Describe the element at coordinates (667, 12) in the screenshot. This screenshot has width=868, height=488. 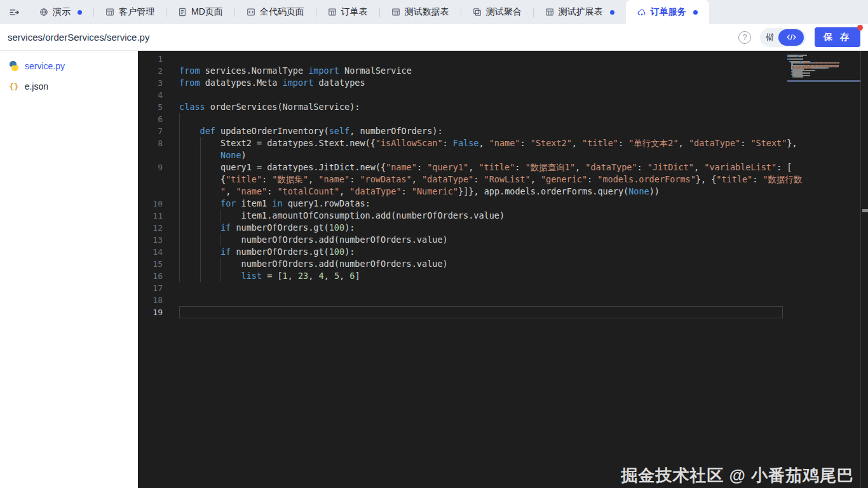
I see `tab-订单服务: 订单服务` at that location.